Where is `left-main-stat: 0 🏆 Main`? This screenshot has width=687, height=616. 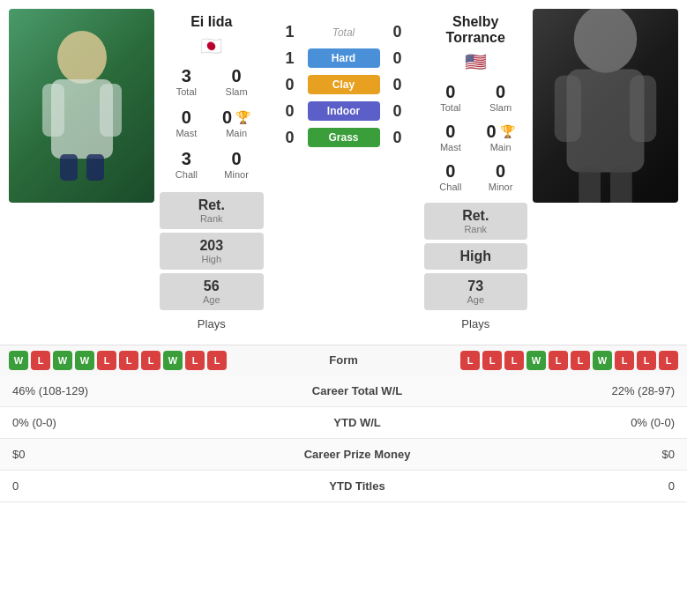
left-main-stat: 0 🏆 Main is located at coordinates (236, 123).